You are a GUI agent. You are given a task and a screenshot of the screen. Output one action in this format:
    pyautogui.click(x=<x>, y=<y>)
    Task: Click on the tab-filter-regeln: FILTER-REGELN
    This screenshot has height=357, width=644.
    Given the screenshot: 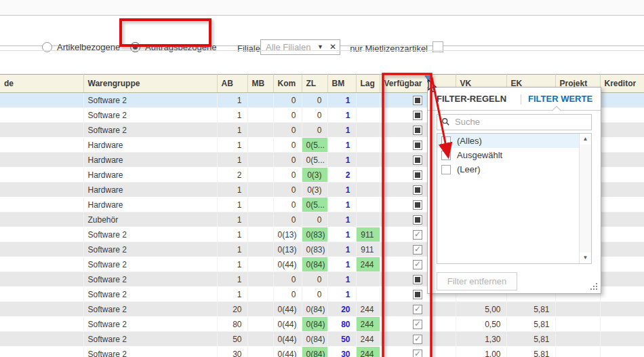 What is the action you would take?
    pyautogui.click(x=472, y=99)
    